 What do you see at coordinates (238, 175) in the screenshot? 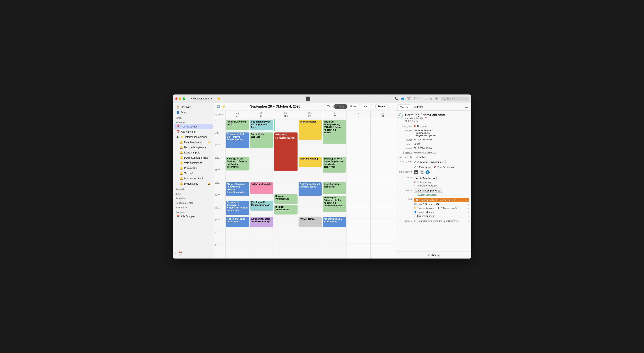
I see `hour-row` at bounding box center [238, 175].